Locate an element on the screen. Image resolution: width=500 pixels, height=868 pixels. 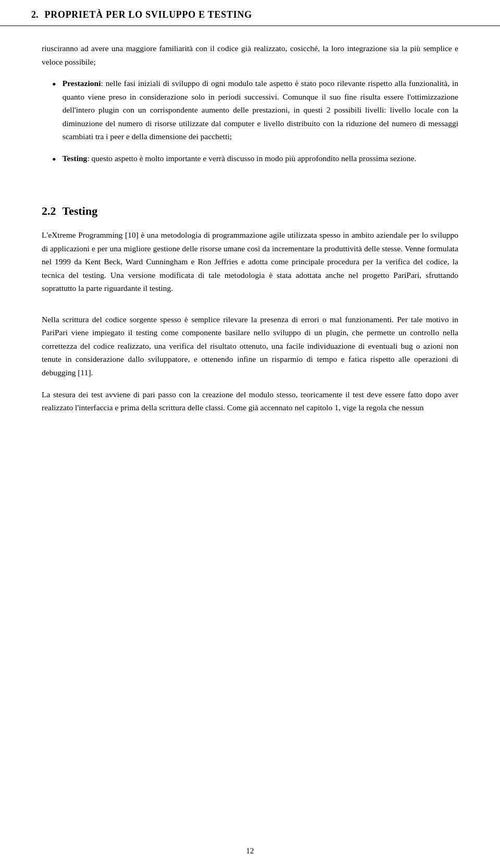
bullet-item-prestazioni: • Prestazioni: nelle fasi iniziali di sv… is located at coordinates (255, 110).